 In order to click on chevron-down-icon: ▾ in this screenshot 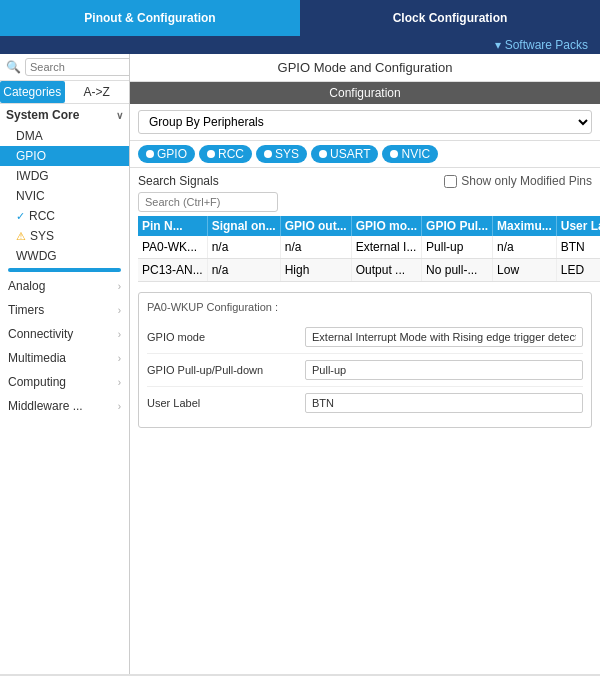, I will do `click(498, 45)`.